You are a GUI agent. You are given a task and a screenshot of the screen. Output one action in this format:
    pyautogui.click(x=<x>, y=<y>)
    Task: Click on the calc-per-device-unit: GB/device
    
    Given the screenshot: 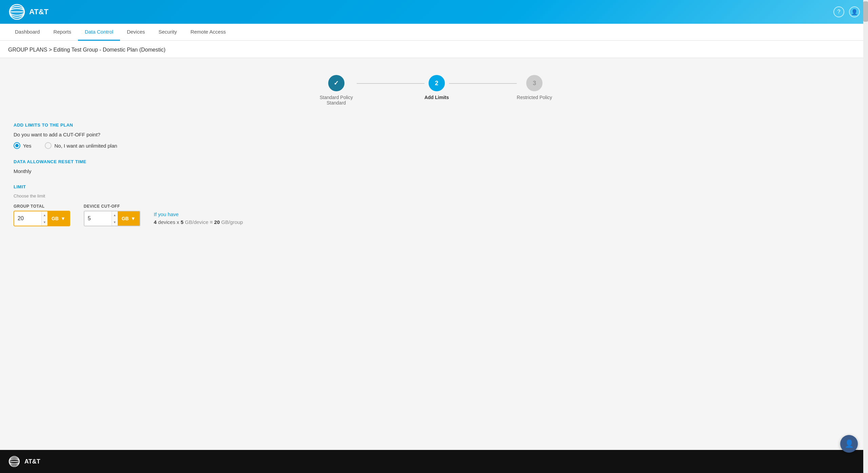 What is the action you would take?
    pyautogui.click(x=197, y=222)
    